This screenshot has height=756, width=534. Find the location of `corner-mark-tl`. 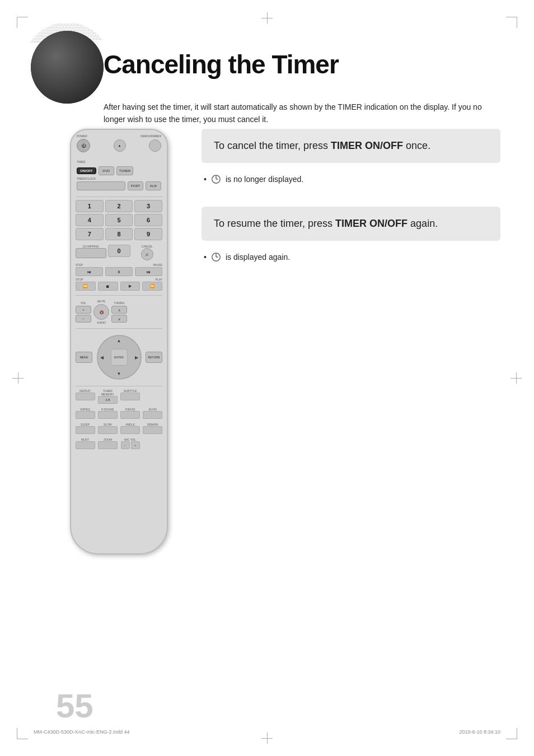

corner-mark-tl is located at coordinates (22, 22).